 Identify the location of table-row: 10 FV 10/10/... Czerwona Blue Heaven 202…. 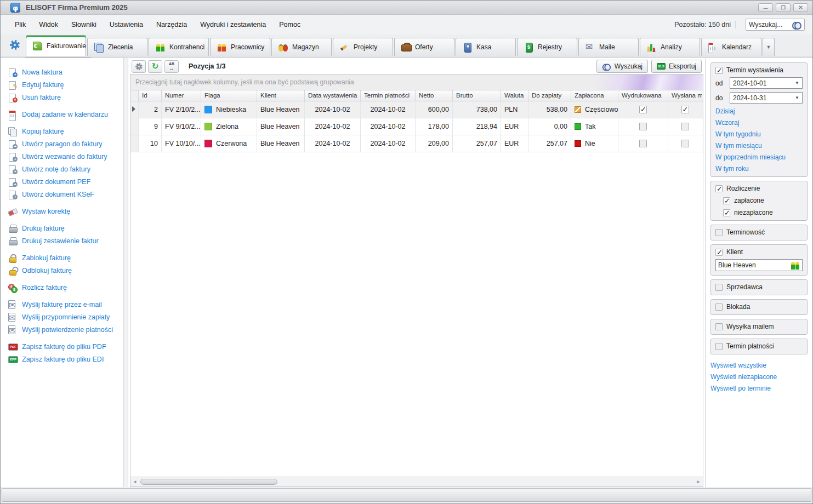
(417, 144).